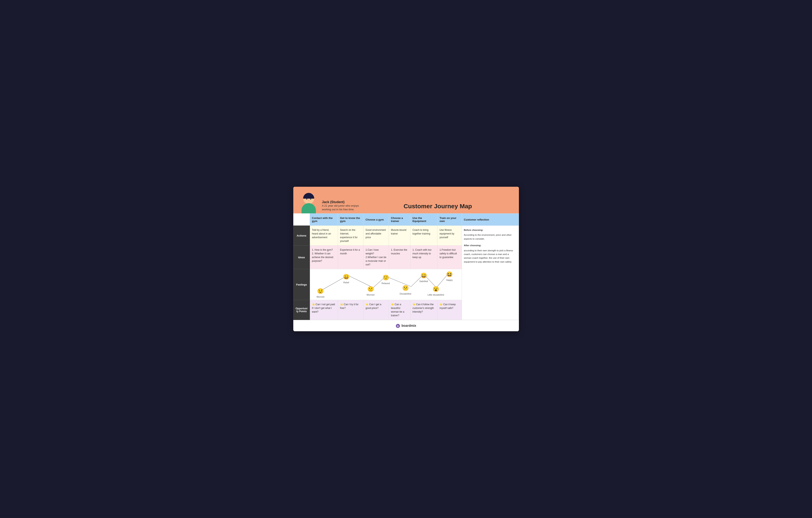  I want to click on opp-gettoknow: ⭐Can I try it for free?, so click(351, 310).